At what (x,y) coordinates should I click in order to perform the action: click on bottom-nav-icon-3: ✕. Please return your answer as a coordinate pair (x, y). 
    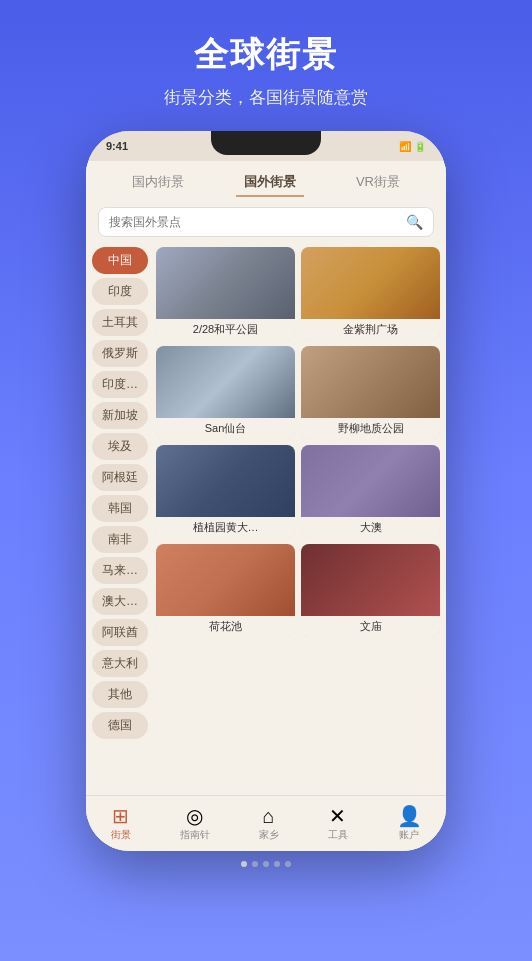
    Looking at the image, I should click on (338, 816).